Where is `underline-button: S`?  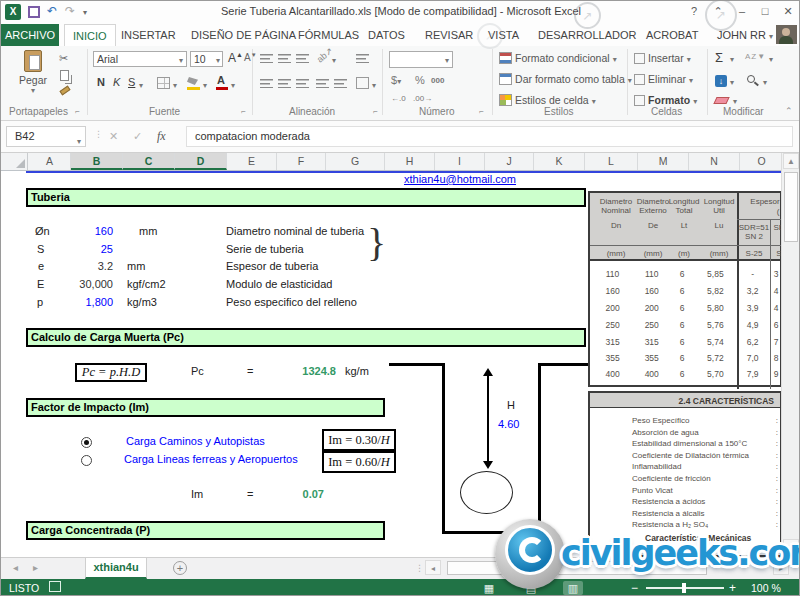
underline-button: S is located at coordinates (132, 82).